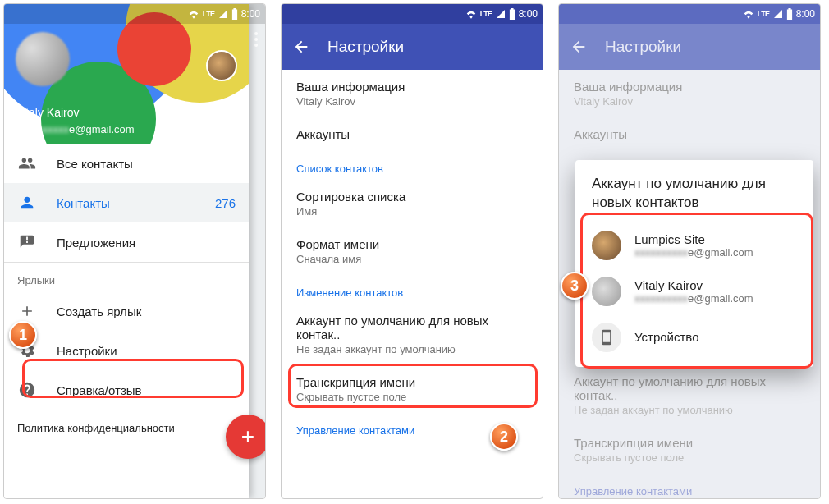  Describe the element at coordinates (412, 335) in the screenshot. I see `setting-default-account: Аккаунт по умолчанию для новых контак.. …` at that location.